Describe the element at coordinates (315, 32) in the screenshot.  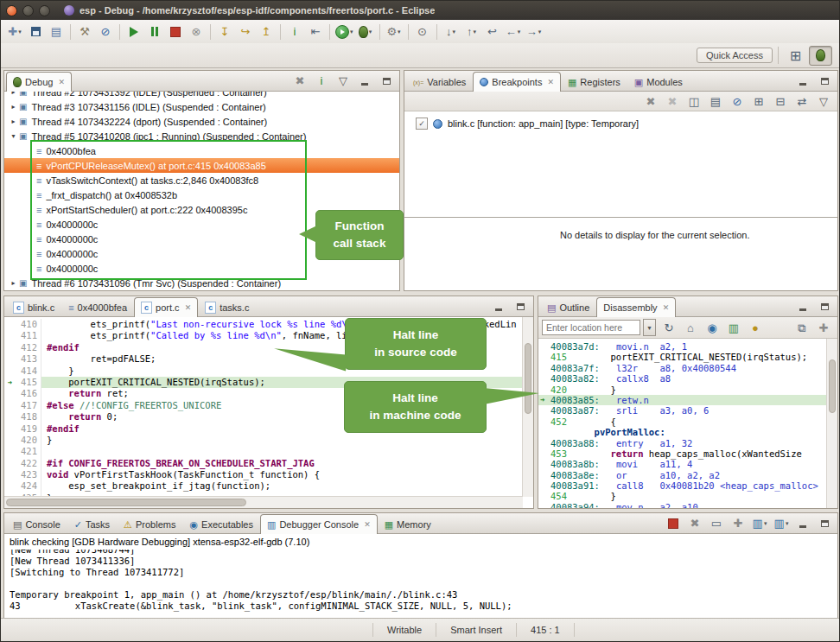
I see `drop-to-frame-icon: ⇤` at that location.